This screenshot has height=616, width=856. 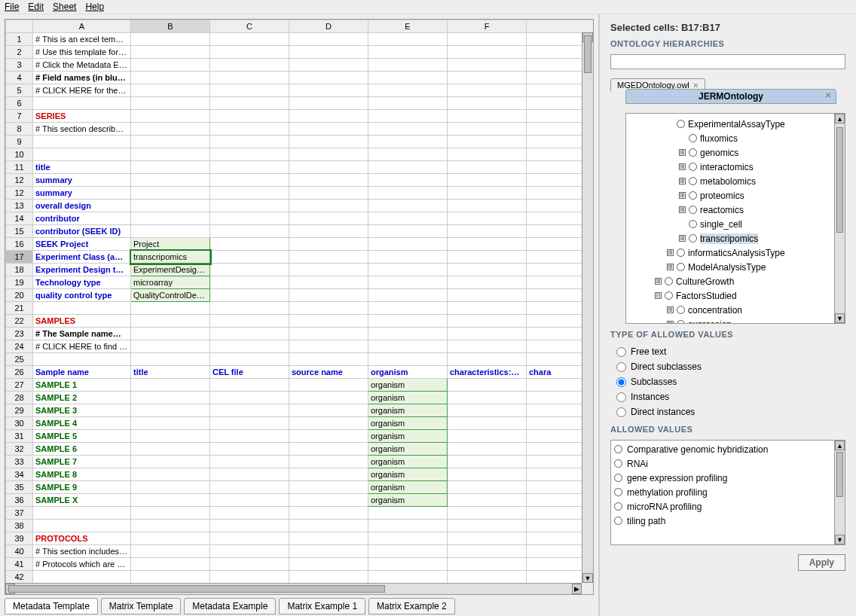 What do you see at coordinates (323, 606) in the screenshot?
I see `tab-matrix-example-1: Matrix Example 1` at bounding box center [323, 606].